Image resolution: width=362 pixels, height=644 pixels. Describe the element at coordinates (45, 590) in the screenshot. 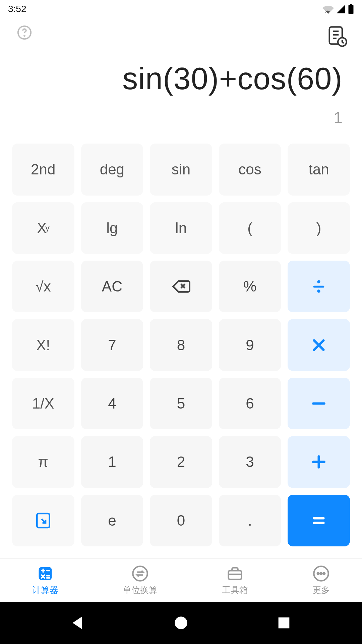

I see `nav-calculator-label: 计算器` at that location.